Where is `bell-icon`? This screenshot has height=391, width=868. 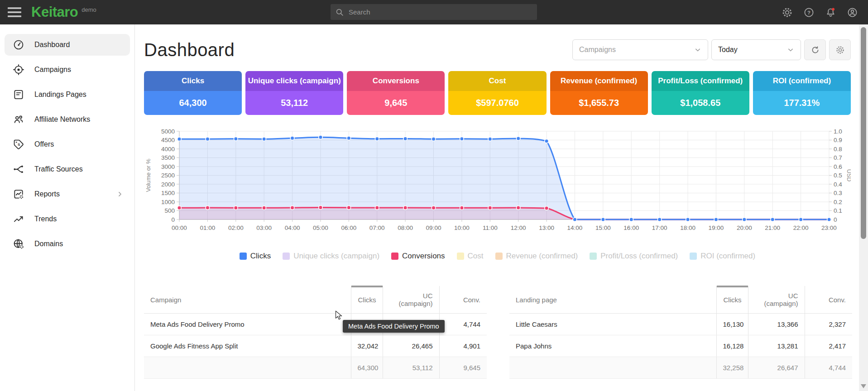
bell-icon is located at coordinates (830, 13).